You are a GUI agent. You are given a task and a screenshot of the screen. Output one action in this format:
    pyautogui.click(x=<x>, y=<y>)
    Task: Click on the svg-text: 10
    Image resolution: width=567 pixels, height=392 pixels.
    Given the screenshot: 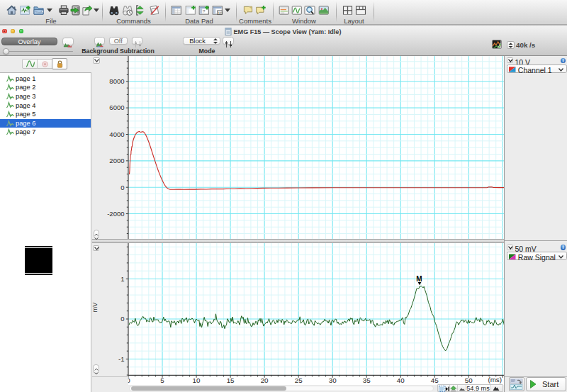 What is the action you would take?
    pyautogui.click(x=197, y=380)
    